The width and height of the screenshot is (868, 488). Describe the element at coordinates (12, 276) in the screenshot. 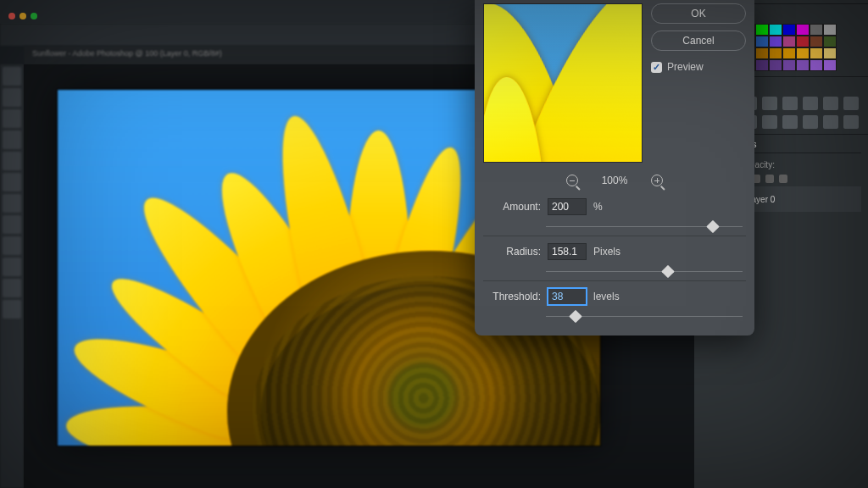

I see `tools-toolbar` at that location.